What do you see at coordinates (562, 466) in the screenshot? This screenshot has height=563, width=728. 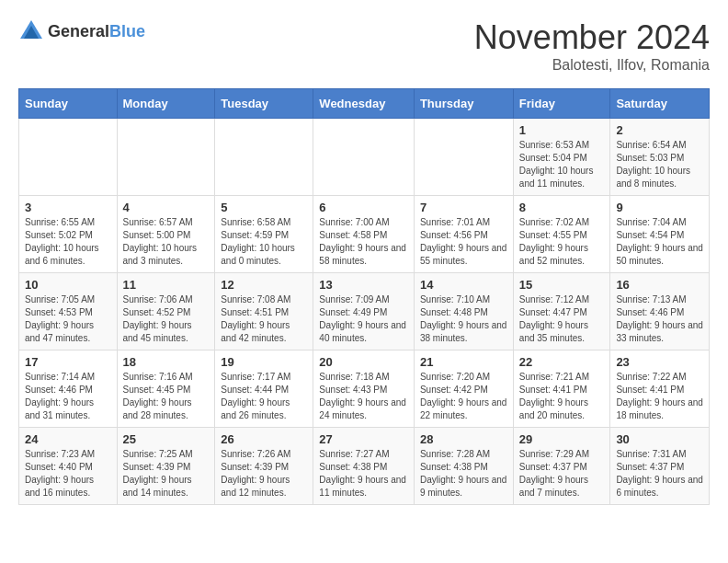 I see `calendar-cell: 29Sunrise: 7:29 AMSunset: 4:37 PMDayligh…` at bounding box center [562, 466].